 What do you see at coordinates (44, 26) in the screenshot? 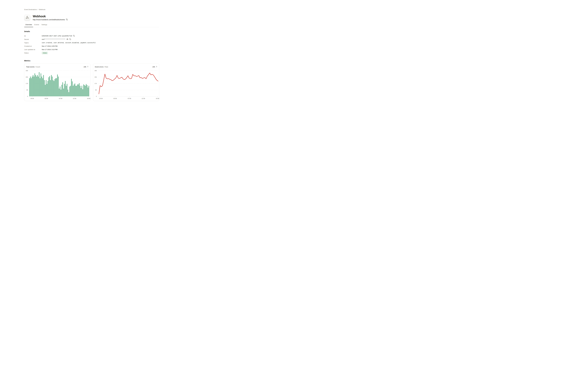
I see `tab-settings: Settings` at bounding box center [44, 26].